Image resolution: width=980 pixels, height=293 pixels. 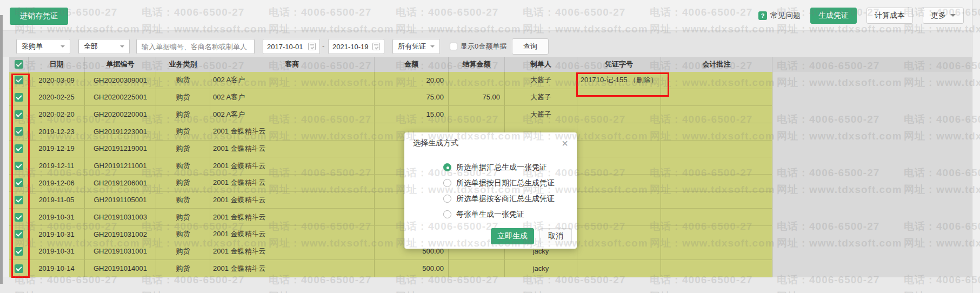 What do you see at coordinates (183, 64) in the screenshot?
I see `header-biz-type: 业务类别` at bounding box center [183, 64].